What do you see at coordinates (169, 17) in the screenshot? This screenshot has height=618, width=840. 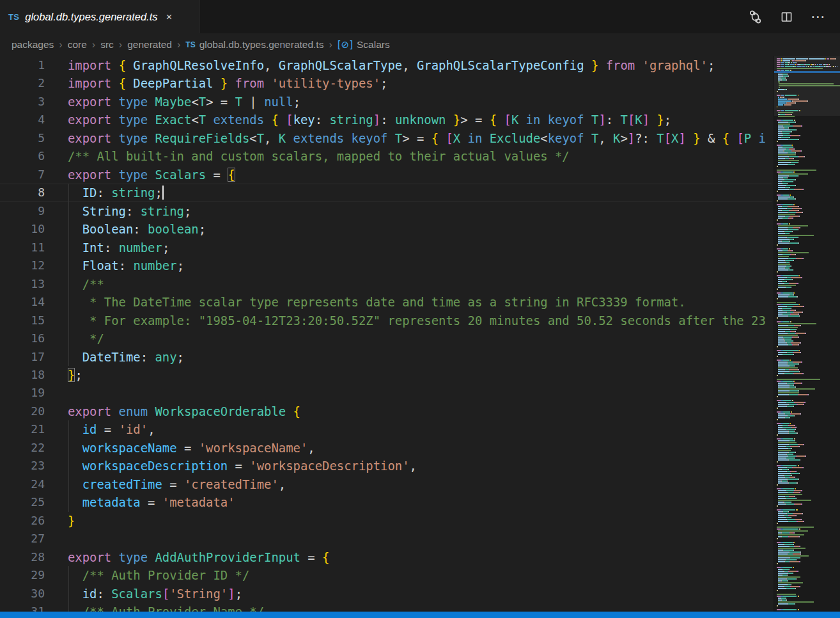 I see `close-tab-icon: ×` at bounding box center [169, 17].